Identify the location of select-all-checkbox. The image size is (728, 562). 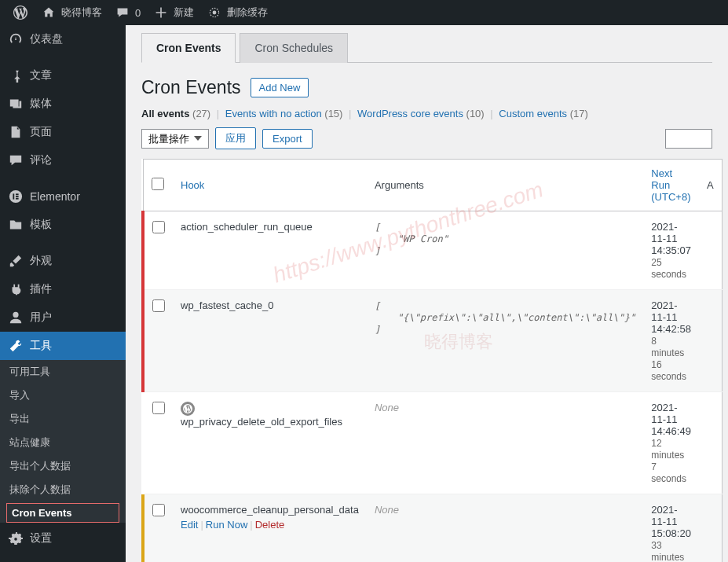
(158, 184).